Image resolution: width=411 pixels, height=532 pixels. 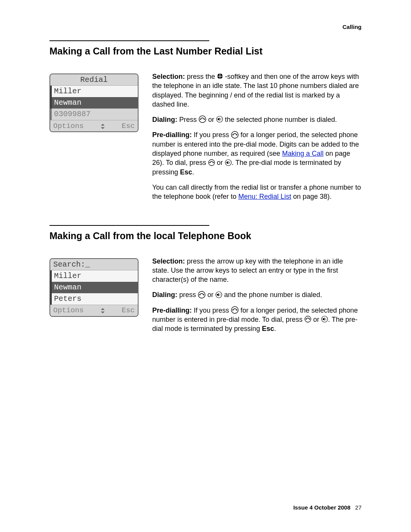 What do you see at coordinates (257, 140) in the screenshot?
I see `redial-text: Selection: press the -softkey and then o…` at bounding box center [257, 140].